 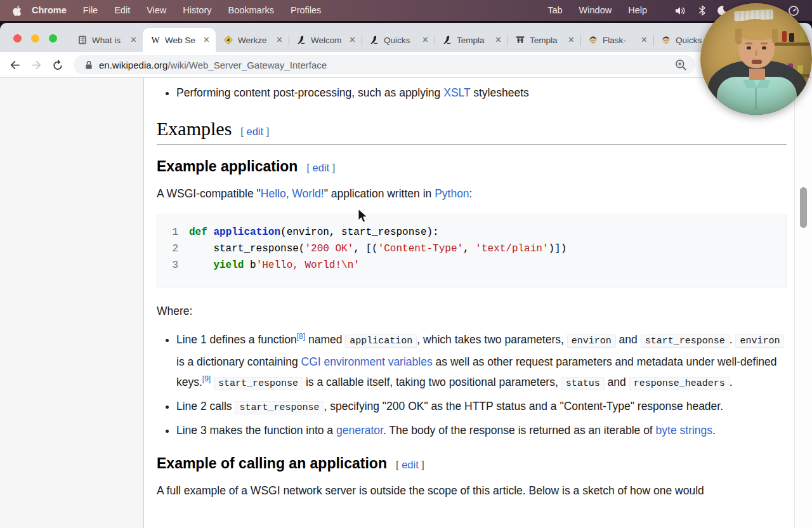 I want to click on code-text: start_response('200 OK', [('Content-Type…, so click(x=378, y=249).